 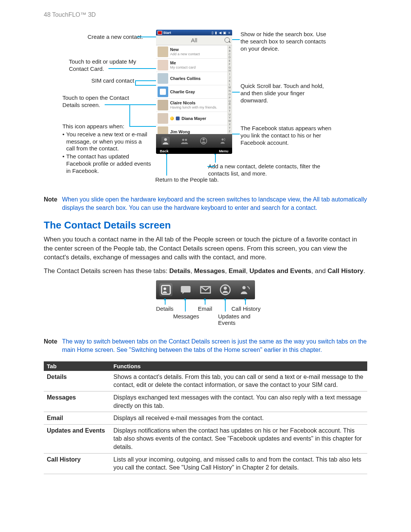 I want to click on callout-scrollbar: Quick Scroll bar. Touch and hold, and th…, so click(x=282, y=93).